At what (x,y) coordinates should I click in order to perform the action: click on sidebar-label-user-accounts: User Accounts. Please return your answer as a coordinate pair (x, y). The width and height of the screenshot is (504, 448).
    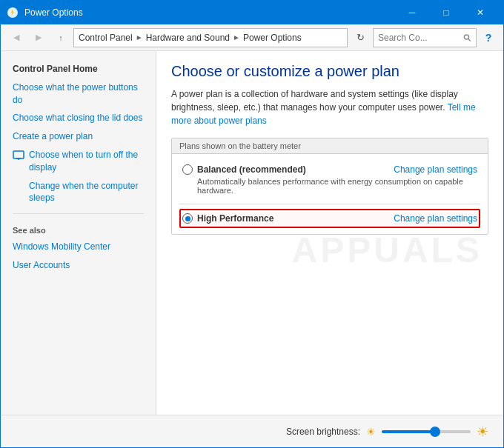
    Looking at the image, I should click on (42, 265).